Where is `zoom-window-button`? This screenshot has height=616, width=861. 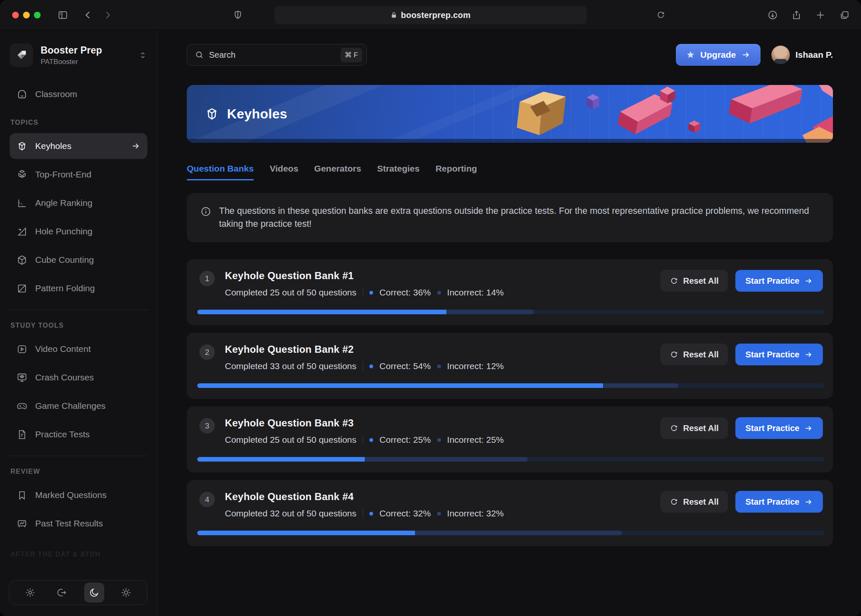 zoom-window-button is located at coordinates (37, 15).